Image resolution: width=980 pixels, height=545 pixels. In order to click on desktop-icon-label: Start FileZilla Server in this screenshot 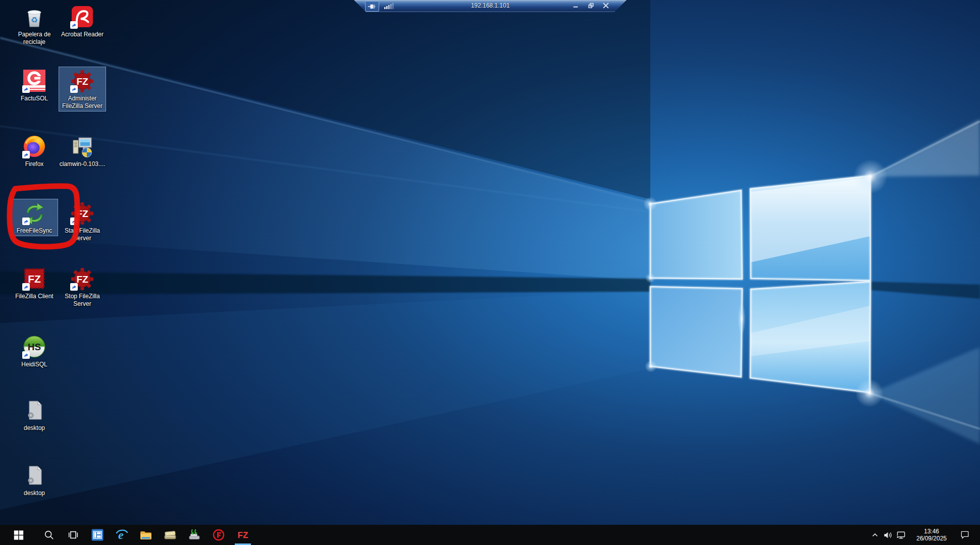, I will do `click(82, 235)`.